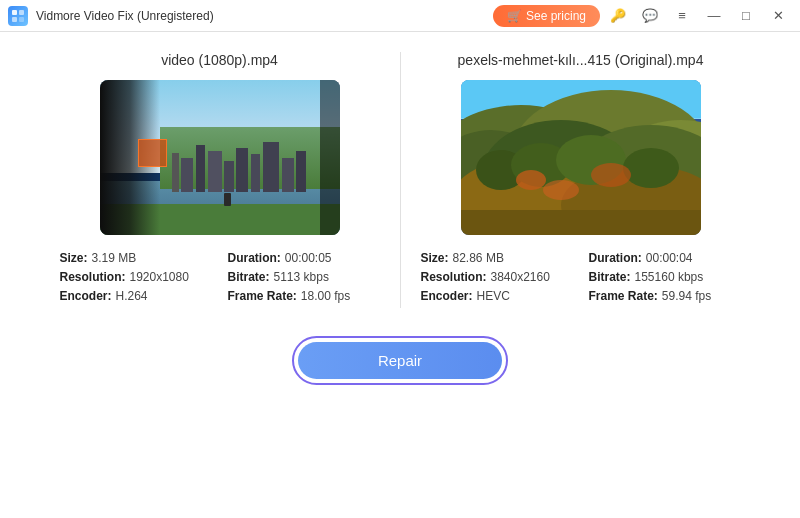  What do you see at coordinates (670, 277) in the screenshot?
I see `right-bitrate-value: 155160 kbps` at bounding box center [670, 277].